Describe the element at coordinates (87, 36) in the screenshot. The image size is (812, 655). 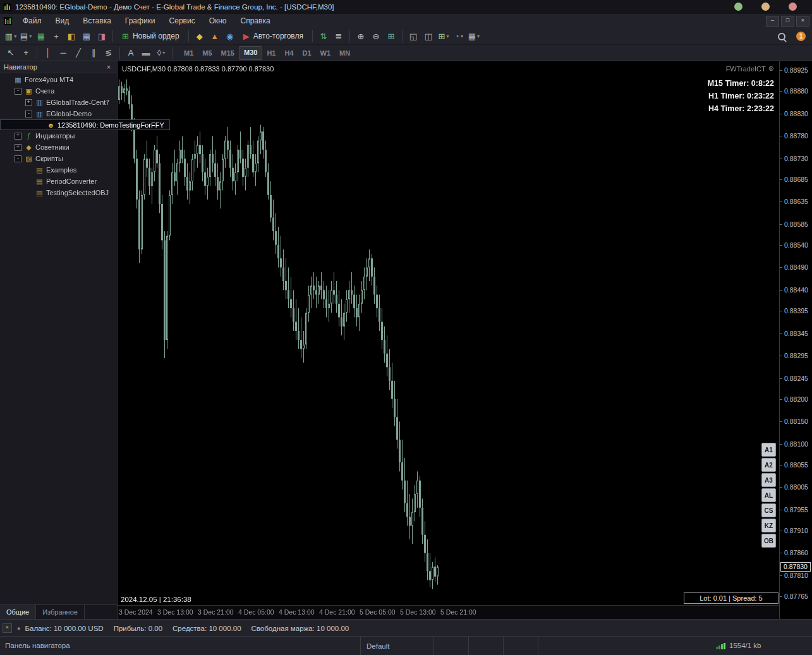
I see `terminal-toggle-icon: ▦` at that location.